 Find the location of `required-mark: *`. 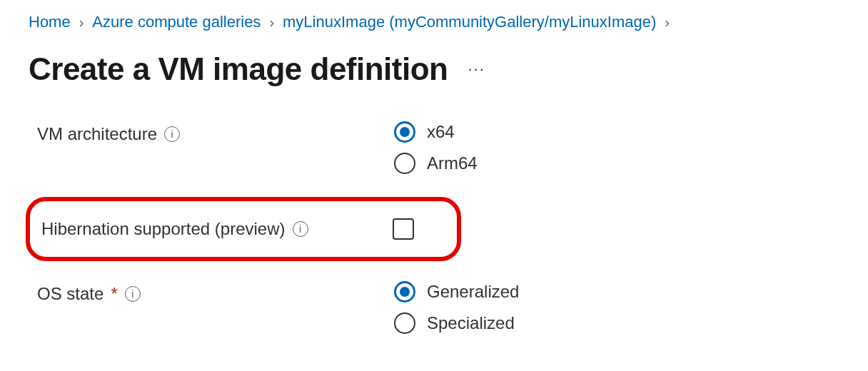

required-mark: * is located at coordinates (114, 294).